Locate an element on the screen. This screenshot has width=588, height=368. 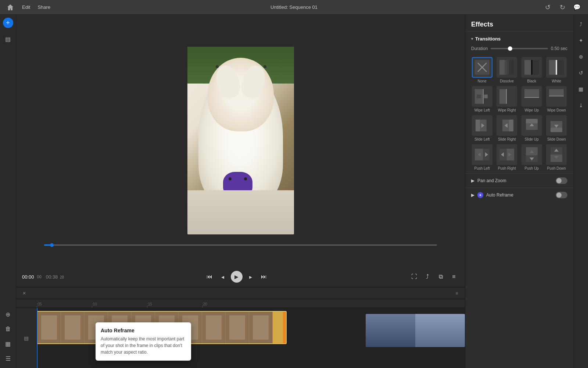
auto-reframe-toggle: ▶ ★ Auto Reframe is located at coordinates (519, 195).